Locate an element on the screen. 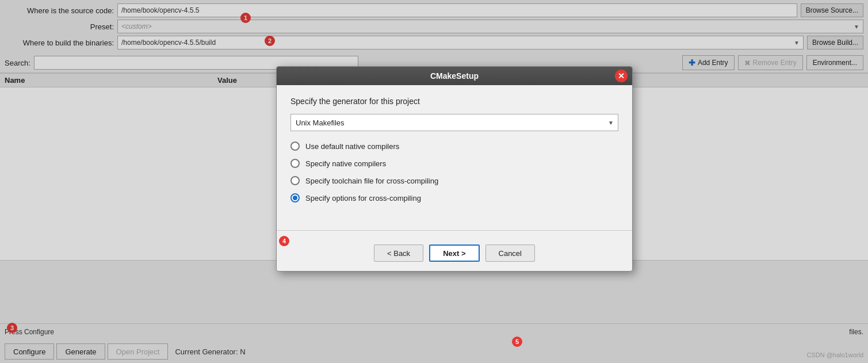  generator-select-wrapper: Unix Makefiles Ninja Ninja Multi-Config … is located at coordinates (454, 123).